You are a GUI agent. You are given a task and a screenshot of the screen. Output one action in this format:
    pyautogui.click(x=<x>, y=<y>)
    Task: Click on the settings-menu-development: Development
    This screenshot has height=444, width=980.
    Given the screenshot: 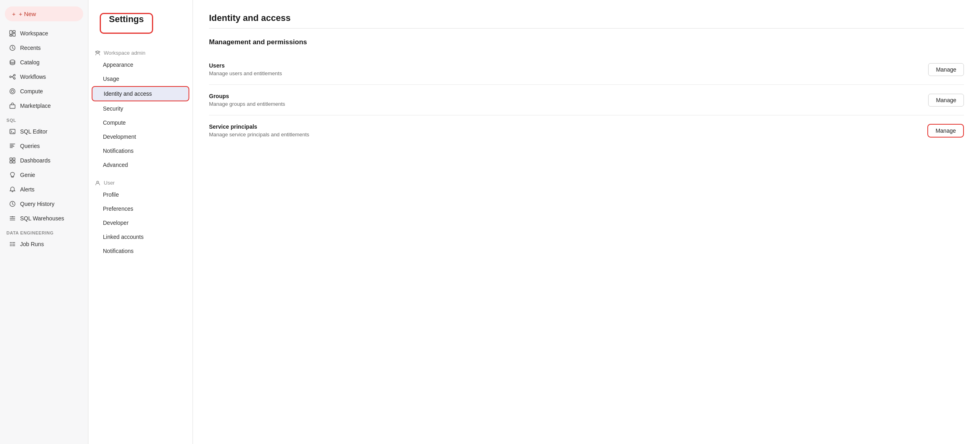 What is the action you would take?
    pyautogui.click(x=141, y=137)
    